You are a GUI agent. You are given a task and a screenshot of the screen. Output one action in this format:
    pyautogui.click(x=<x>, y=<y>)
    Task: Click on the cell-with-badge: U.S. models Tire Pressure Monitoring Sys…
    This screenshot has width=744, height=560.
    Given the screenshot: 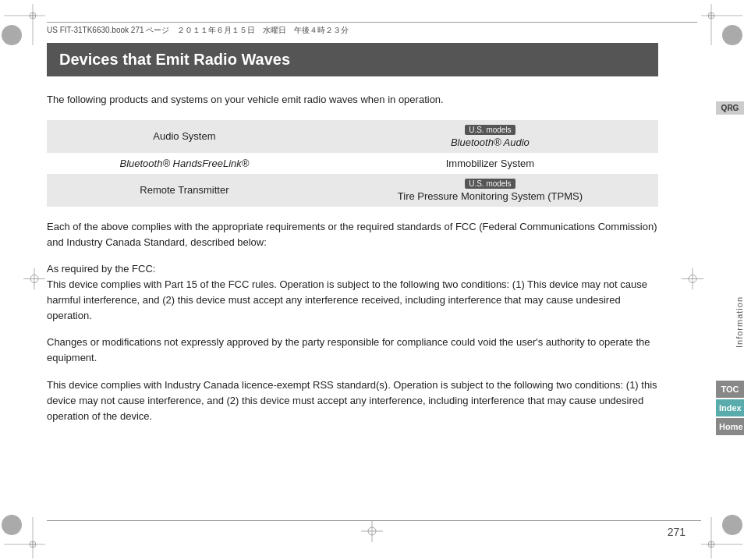 What is the action you would take?
    pyautogui.click(x=490, y=190)
    